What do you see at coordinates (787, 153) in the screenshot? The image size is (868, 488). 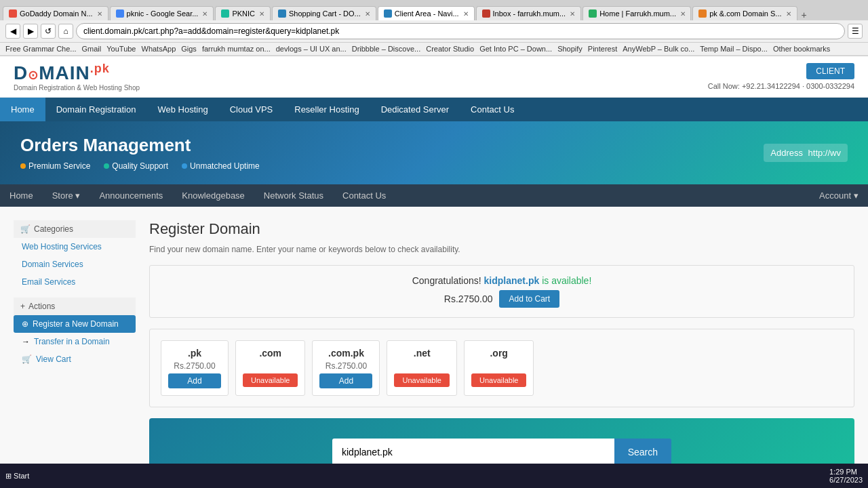 I see `address-label: Address` at bounding box center [787, 153].